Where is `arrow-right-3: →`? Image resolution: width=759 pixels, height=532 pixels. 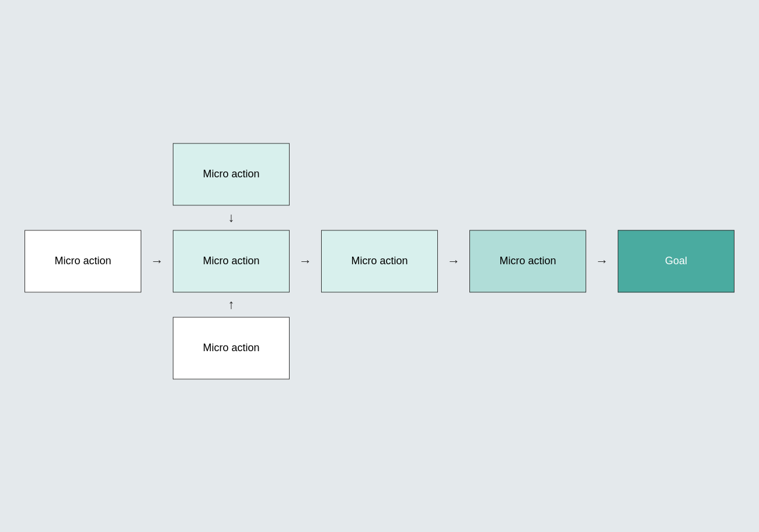 arrow-right-3: → is located at coordinates (454, 261).